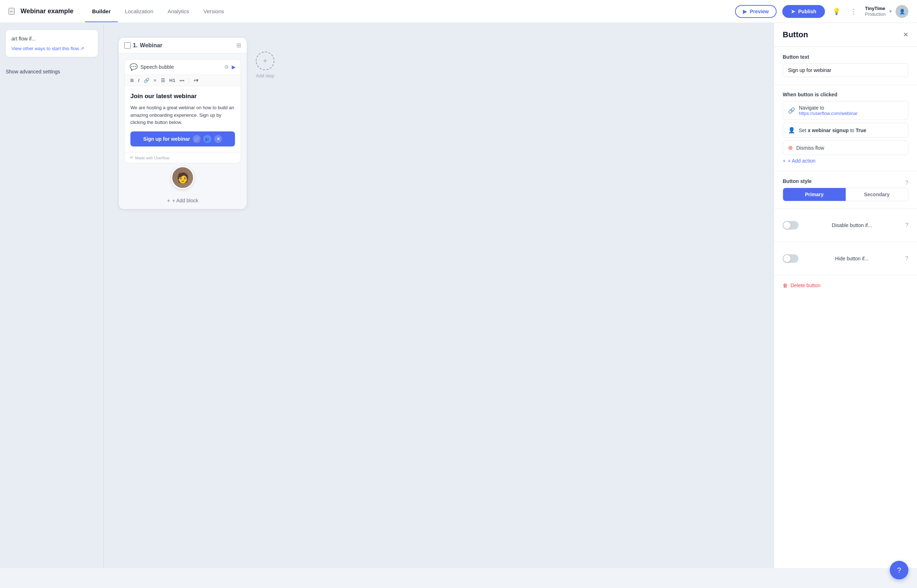 This screenshot has height=588, width=917. What do you see at coordinates (134, 67) in the screenshot?
I see `speech-bubble-icon: 💬` at bounding box center [134, 67].